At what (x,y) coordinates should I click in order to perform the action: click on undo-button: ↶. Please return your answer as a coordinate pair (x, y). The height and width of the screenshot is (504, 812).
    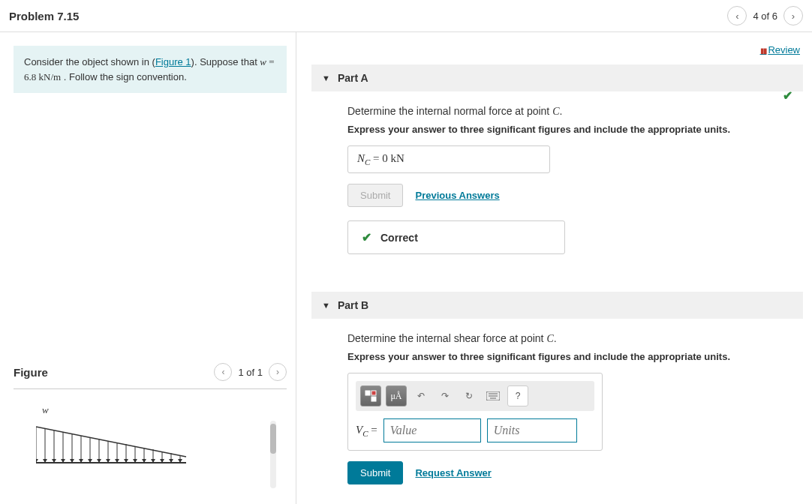
    Looking at the image, I should click on (421, 396).